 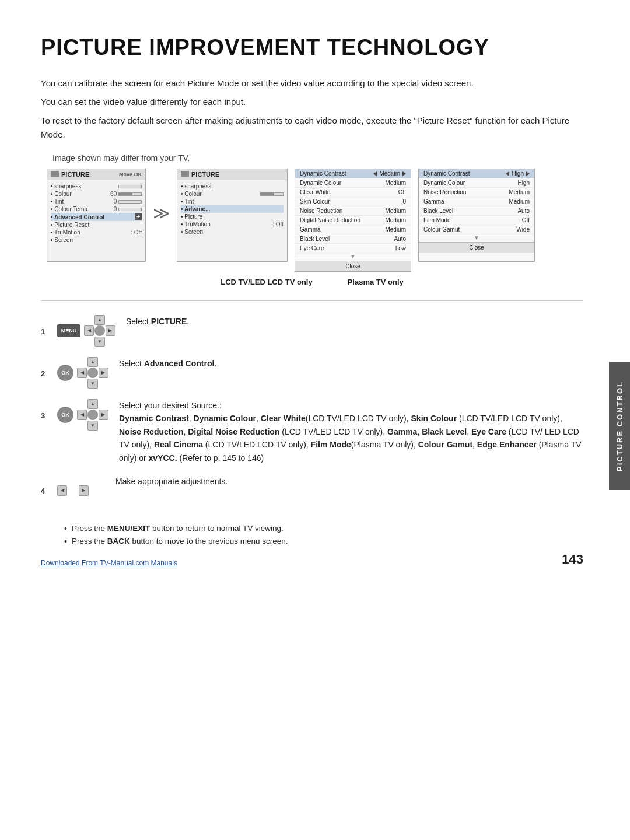 What do you see at coordinates (78, 331) in the screenshot?
I see `step1-icon-wrap: 1 MENU ▲ ◀ ▶ ▼` at bounding box center [78, 331].